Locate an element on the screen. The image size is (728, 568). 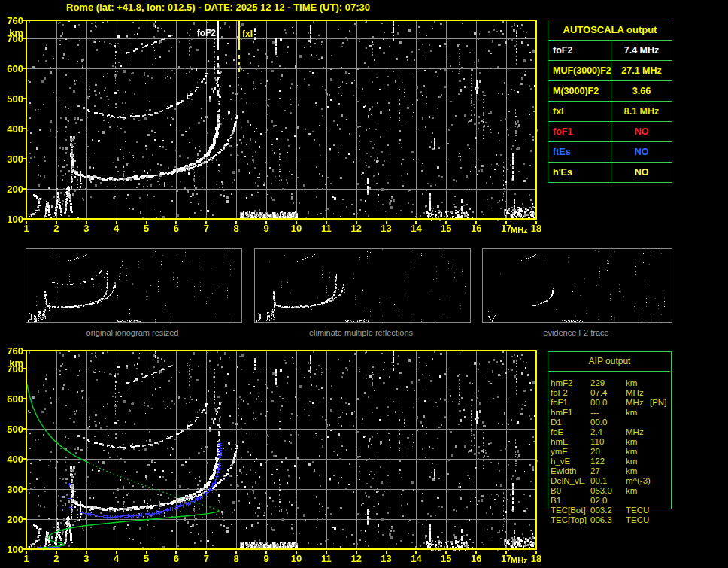
y-tick-label: 600 is located at coordinates (12, 69).